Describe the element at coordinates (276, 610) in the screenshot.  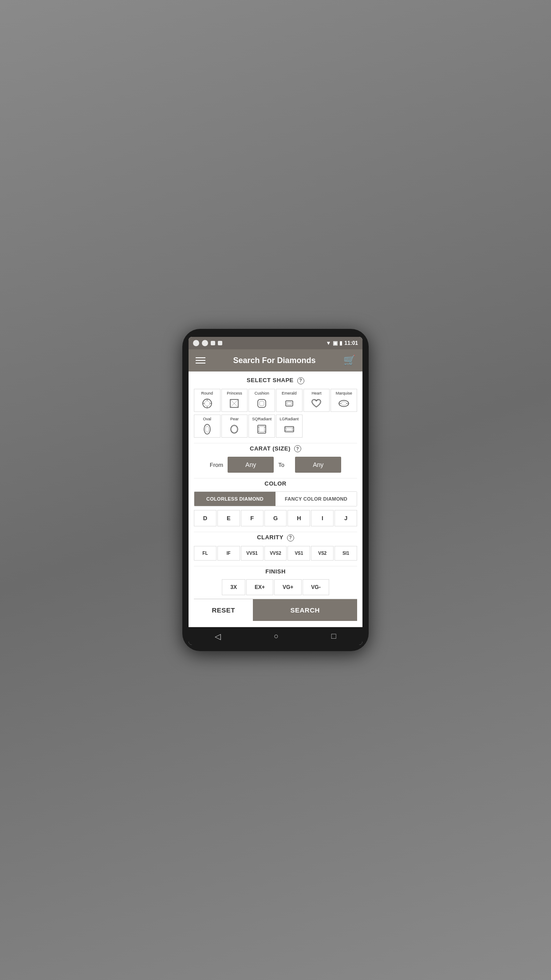
I see `bottom-action-bar: RESET SEARCH` at that location.